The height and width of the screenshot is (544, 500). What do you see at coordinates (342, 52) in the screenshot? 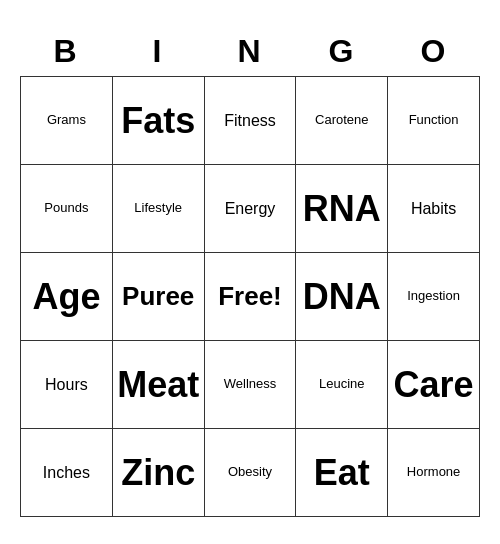
I see `header-letter-G: G` at bounding box center [342, 52].